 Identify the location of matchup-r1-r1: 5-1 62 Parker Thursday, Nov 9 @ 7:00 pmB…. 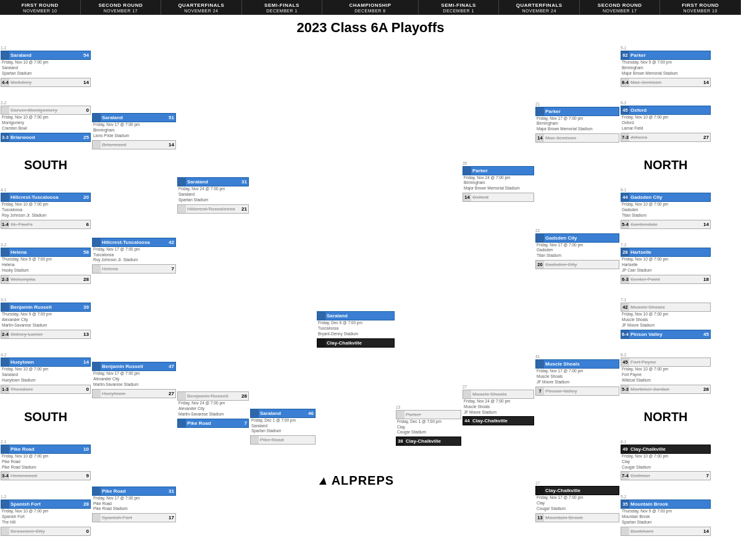
(666, 66).